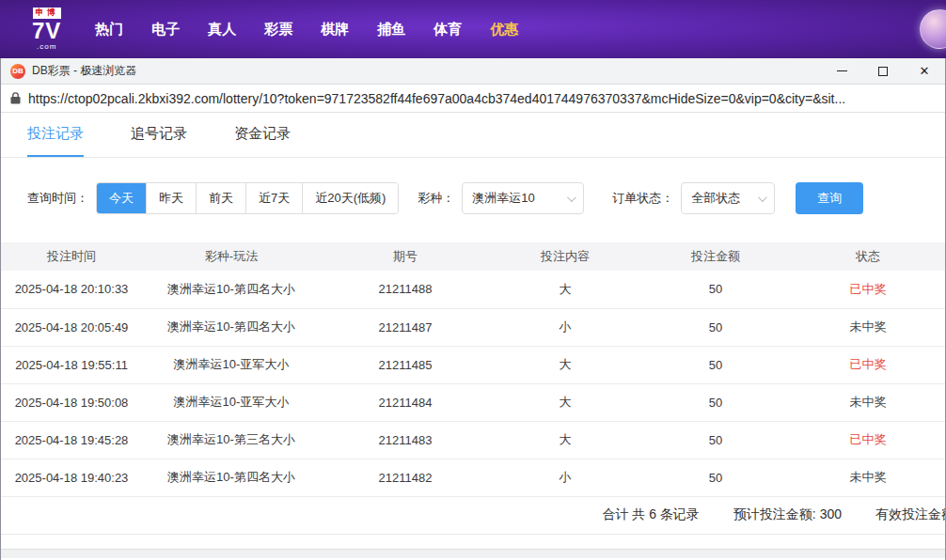  What do you see at coordinates (716, 198) in the screenshot?
I see `order-status-select-value: 全部状态` at bounding box center [716, 198].